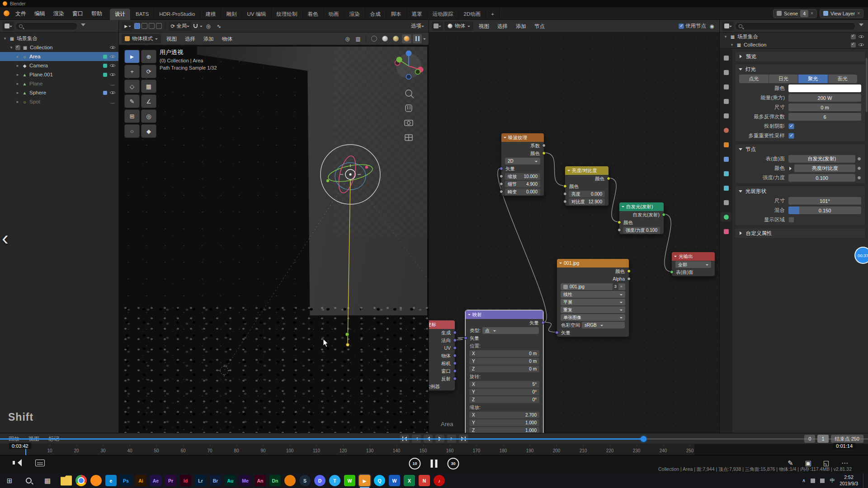 This screenshot has width=868, height=488. Describe the element at coordinates (823, 439) in the screenshot. I see `current-frame-field: 1` at that location.